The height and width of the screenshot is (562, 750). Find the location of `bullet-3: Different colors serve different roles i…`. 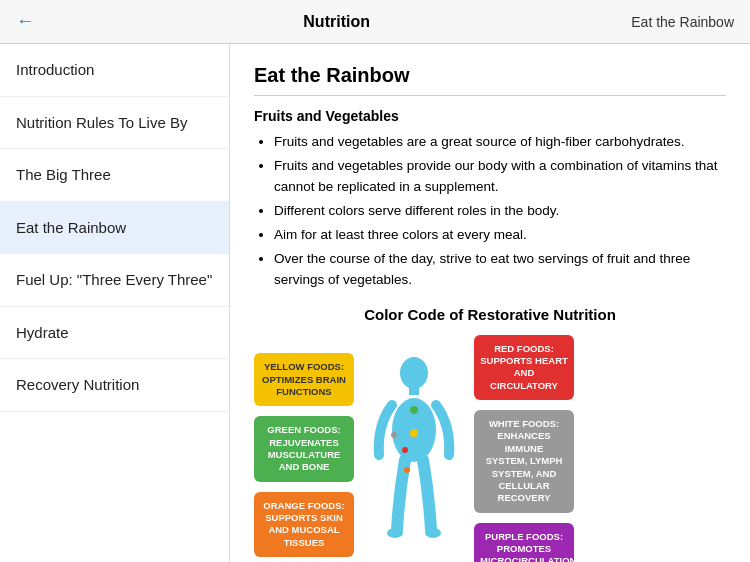

bullet-3: Different colors serve different roles i… is located at coordinates (500, 211).